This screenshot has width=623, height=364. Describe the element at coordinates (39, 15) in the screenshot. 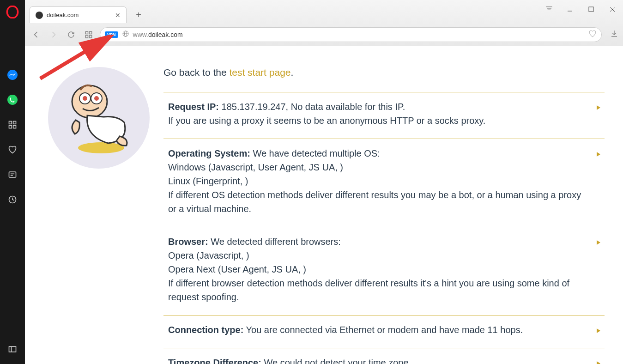

I see `tab-favicon-icon` at that location.